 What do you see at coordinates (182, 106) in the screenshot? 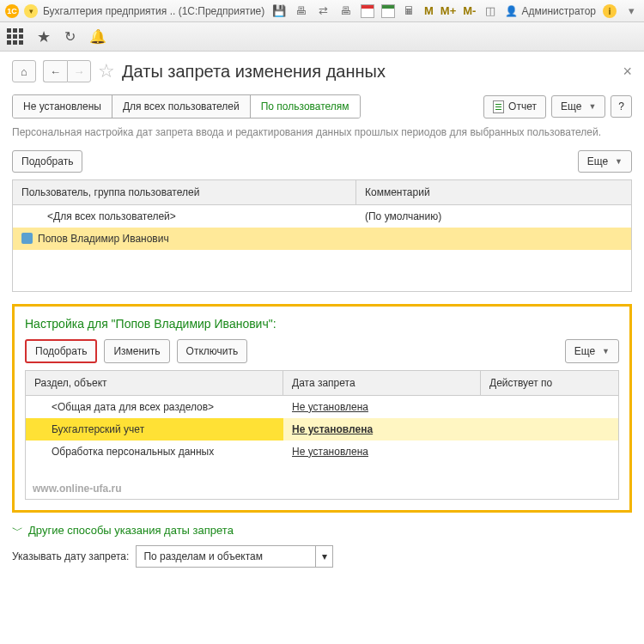
I see `tab-all-users: Для всех пользователей` at bounding box center [182, 106].